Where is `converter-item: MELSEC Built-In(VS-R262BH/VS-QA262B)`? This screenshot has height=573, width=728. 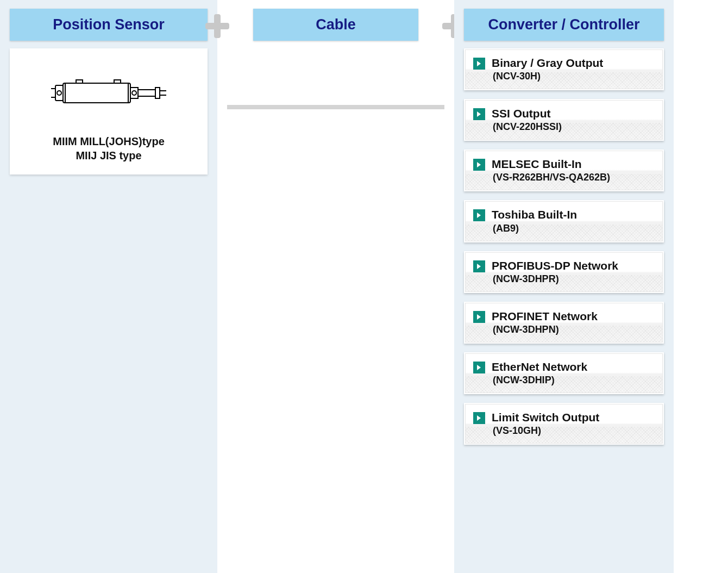
converter-item: MELSEC Built-In(VS-R262BH/VS-QA262B) is located at coordinates (564, 171).